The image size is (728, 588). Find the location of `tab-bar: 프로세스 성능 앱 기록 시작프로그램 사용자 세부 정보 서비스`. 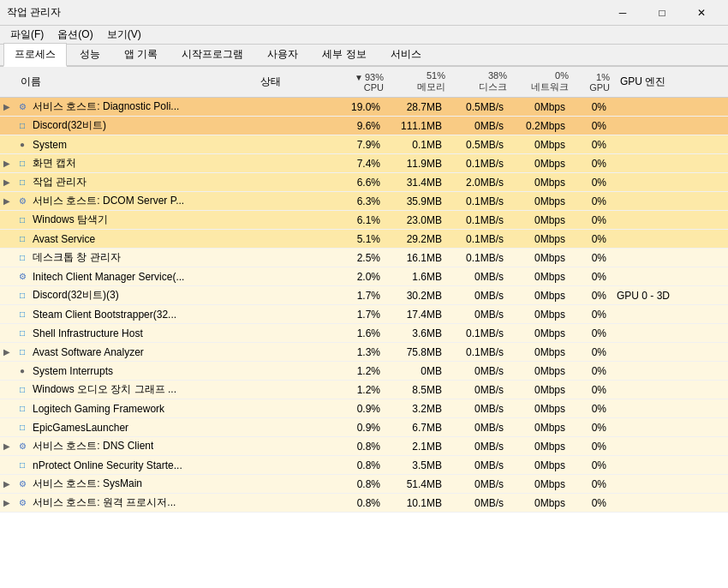

tab-bar: 프로세스 성능 앱 기록 시작프로그램 사용자 세부 정보 서비스 is located at coordinates (364, 56).